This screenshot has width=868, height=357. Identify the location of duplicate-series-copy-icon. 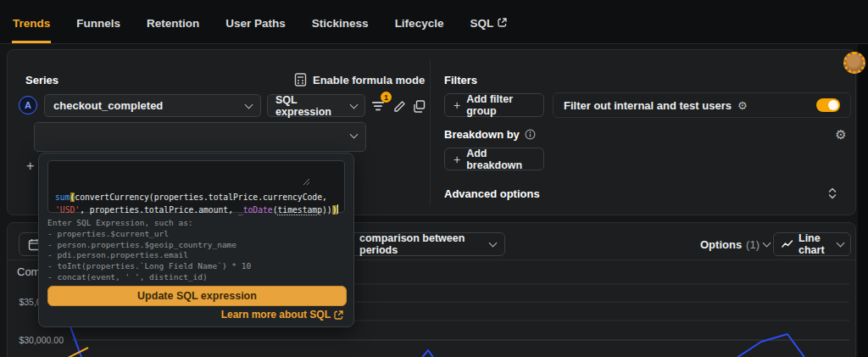
(419, 106).